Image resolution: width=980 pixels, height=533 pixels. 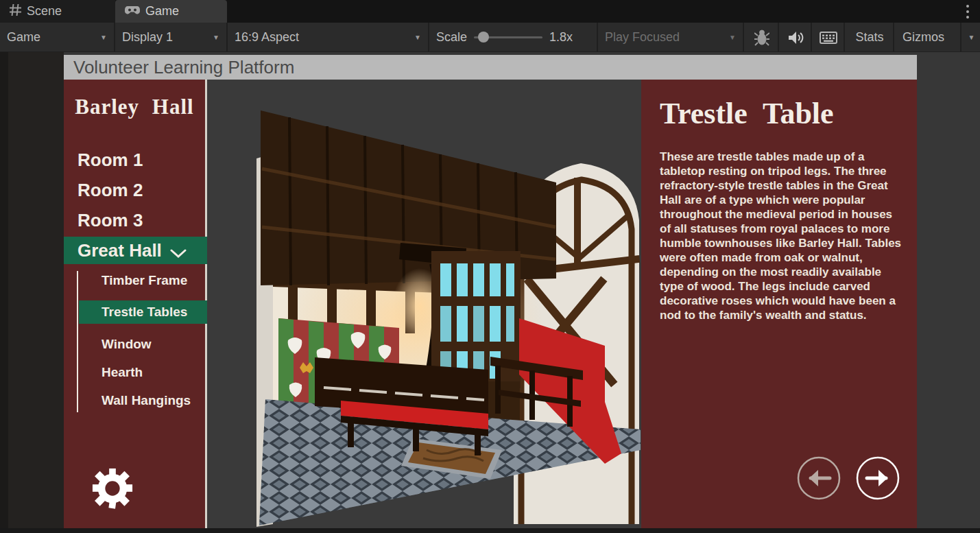 What do you see at coordinates (134, 107) in the screenshot?
I see `sidebar-heading: Barley Hall` at bounding box center [134, 107].